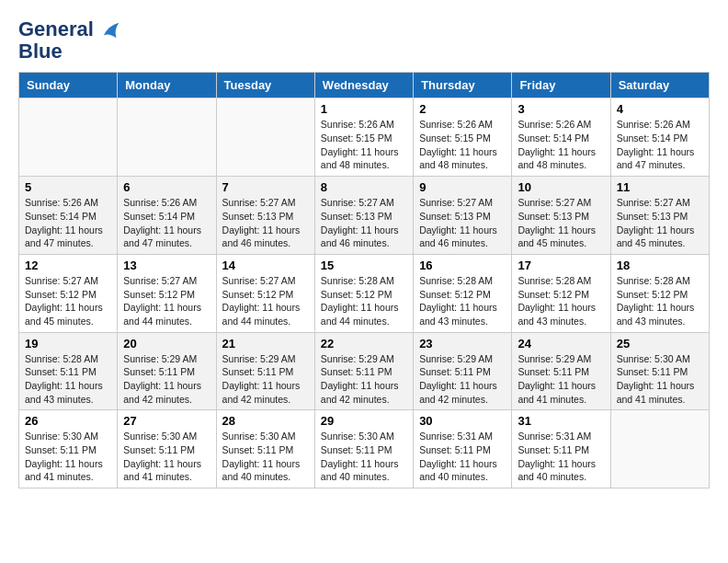 This screenshot has height=563, width=728. Describe the element at coordinates (561, 215) in the screenshot. I see `calendar-cell: 10Sunrise: 5:27 AMSunset: 5:13 PMDayligh…` at that location.